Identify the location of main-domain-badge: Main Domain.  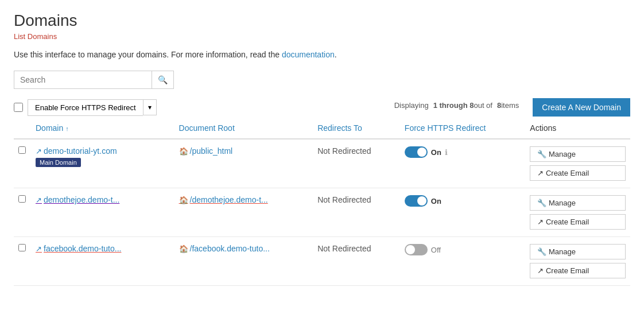
(59, 162).